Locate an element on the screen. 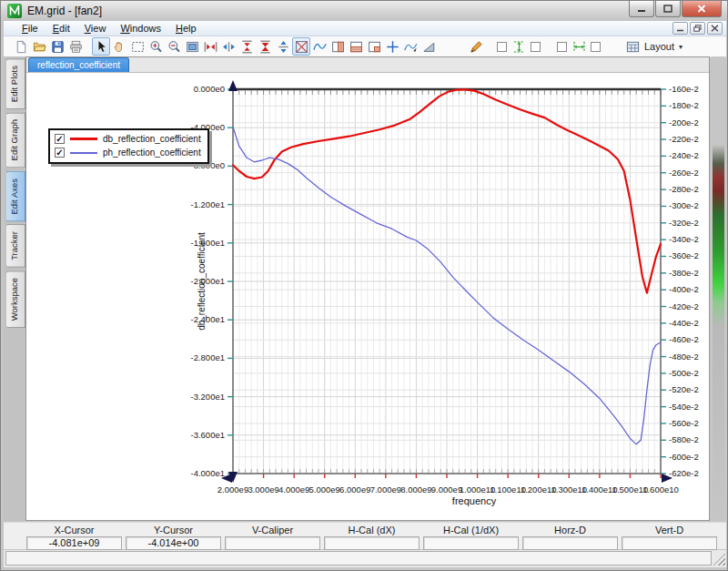 This screenshot has width=728, height=571. side-tab-workspace: Workspace is located at coordinates (16, 299).